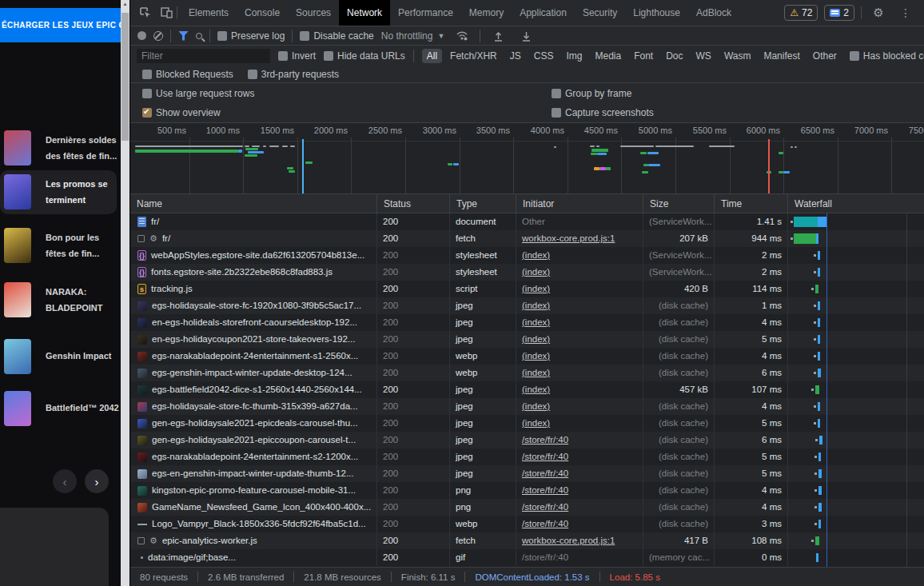 This screenshot has width=924, height=586. Describe the element at coordinates (528, 373) in the screenshot. I see `request-row: egs-genshin-impact-winter-update-desktop…` at that location.